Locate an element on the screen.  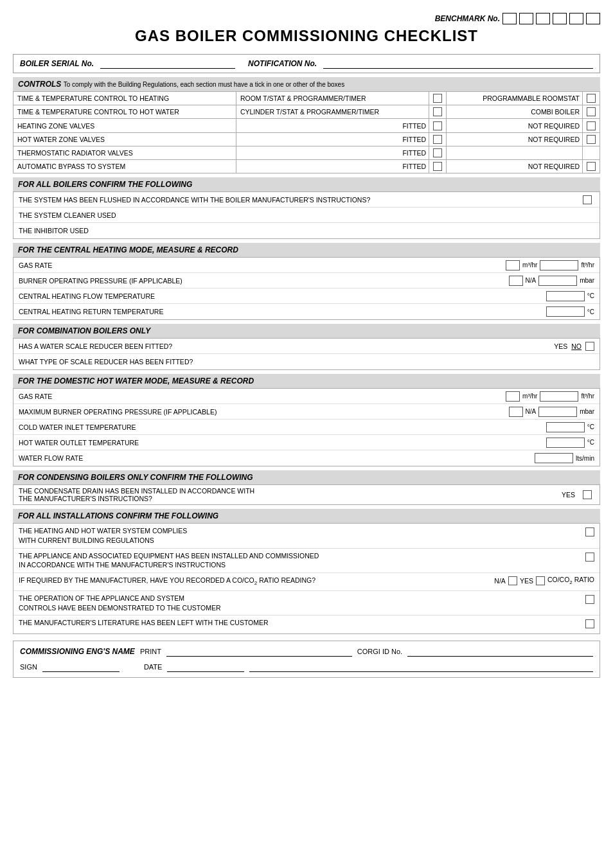
dhw-burner-input2 is located at coordinates (558, 412).